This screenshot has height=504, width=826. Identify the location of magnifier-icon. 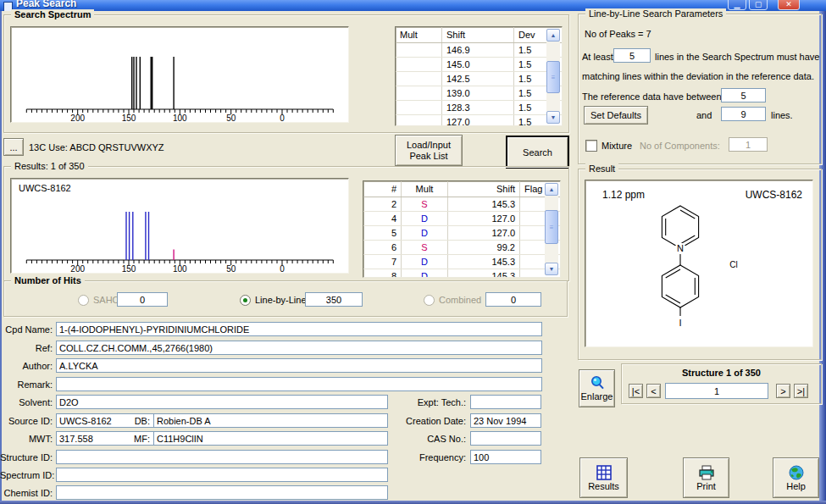
(597, 383).